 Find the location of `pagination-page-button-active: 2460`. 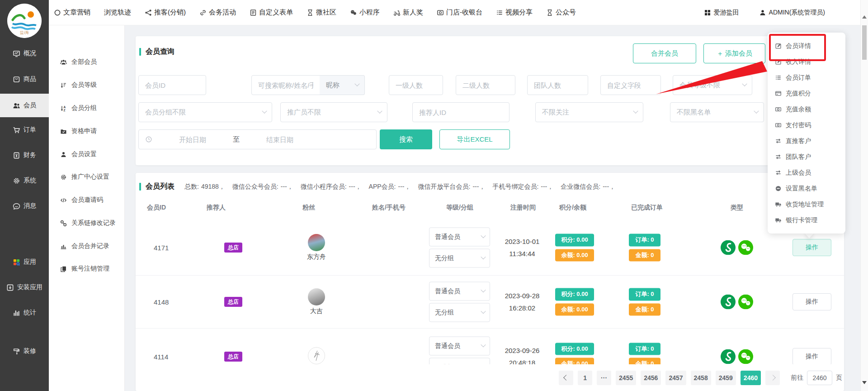

pagination-page-button-active: 2460 is located at coordinates (750, 378).